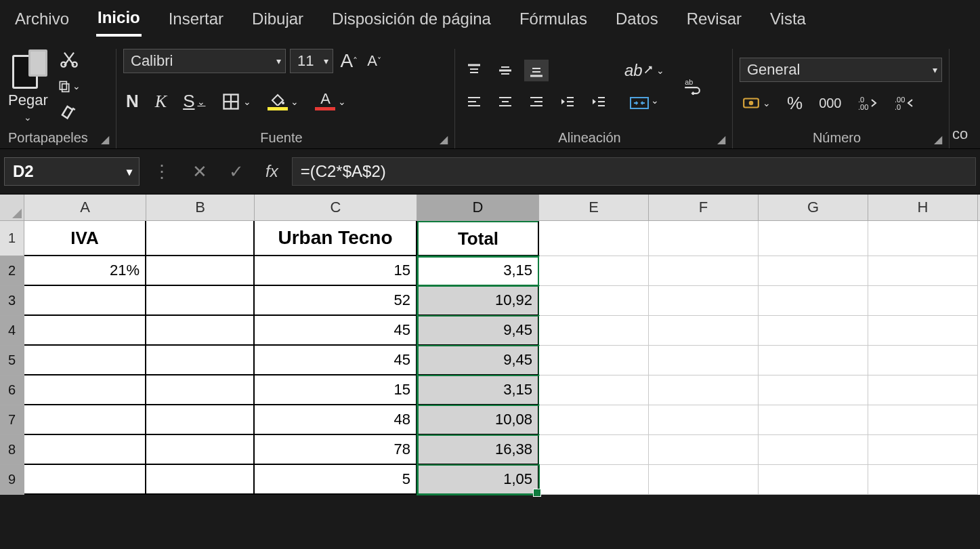 This screenshot has width=980, height=549. What do you see at coordinates (85, 390) in the screenshot?
I see `cell-A6` at bounding box center [85, 390].